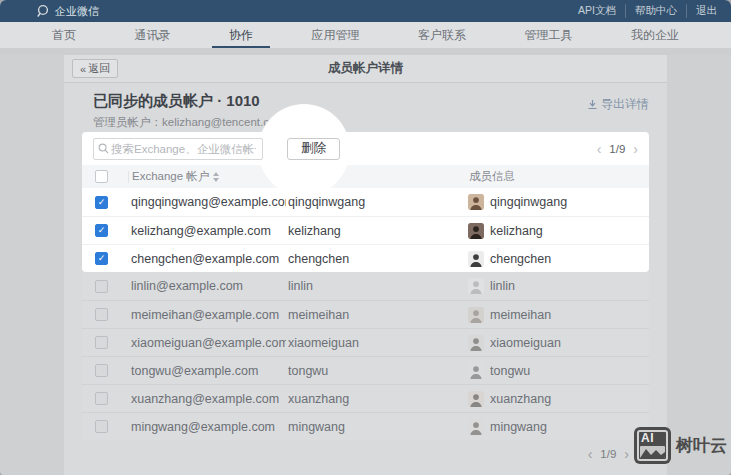  I want to click on col-exchange-account: Exchange 帐户, so click(170, 176).